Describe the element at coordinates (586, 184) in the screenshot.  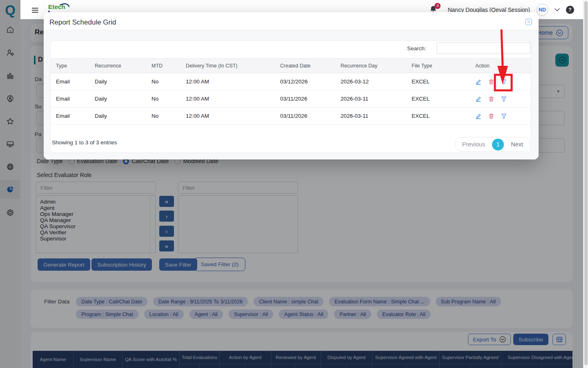
I see `page-scrollbar` at that location.